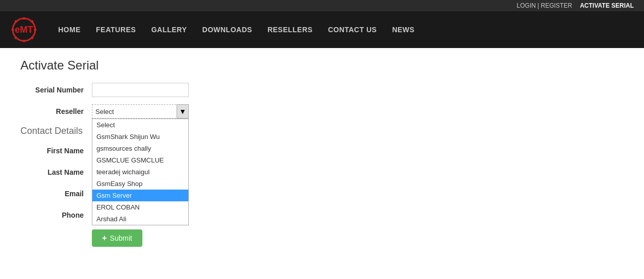 Image resolution: width=644 pixels, height=279 pixels. I want to click on reseller-display: Select, so click(140, 111).